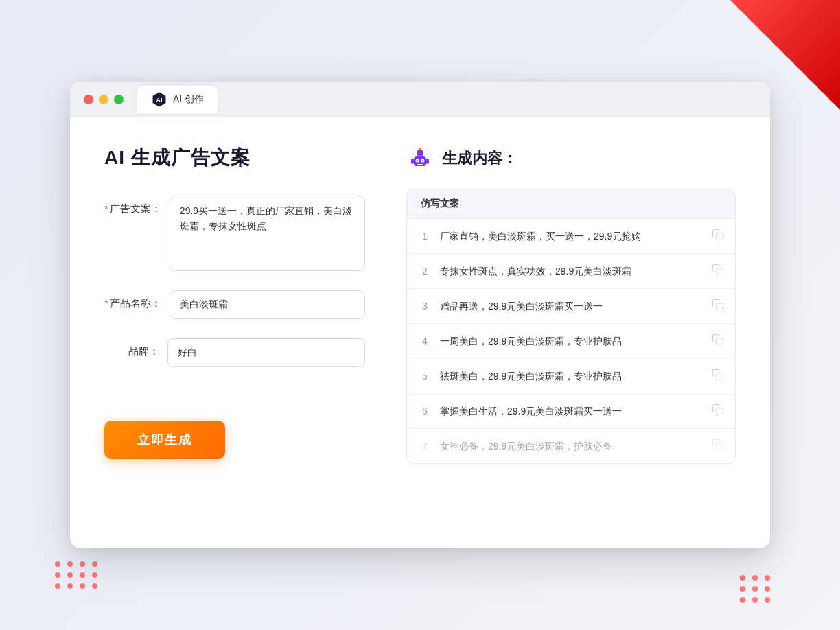 The height and width of the screenshot is (630, 840). Describe the element at coordinates (177, 100) in the screenshot. I see `ai-tab: AI AI 创作` at that location.